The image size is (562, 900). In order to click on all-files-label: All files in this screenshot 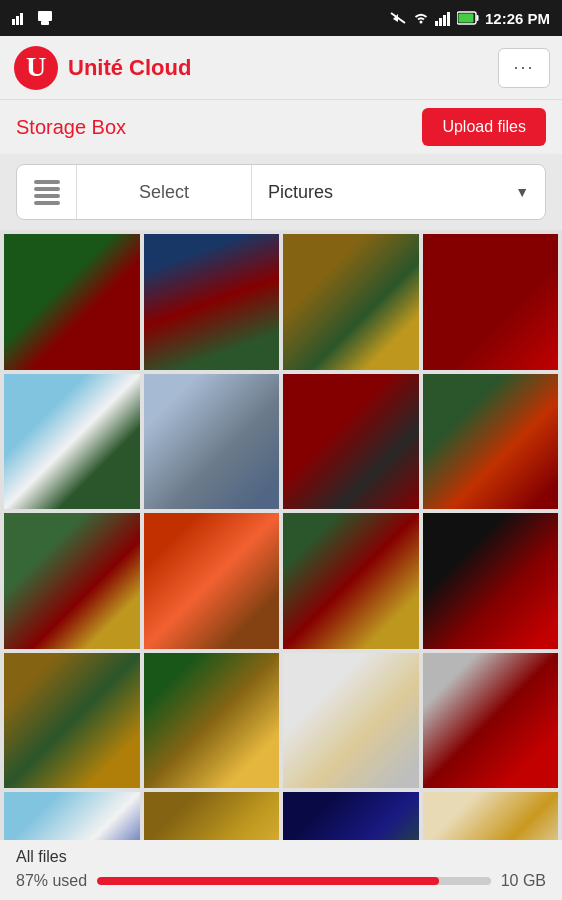, I will do `click(281, 857)`.